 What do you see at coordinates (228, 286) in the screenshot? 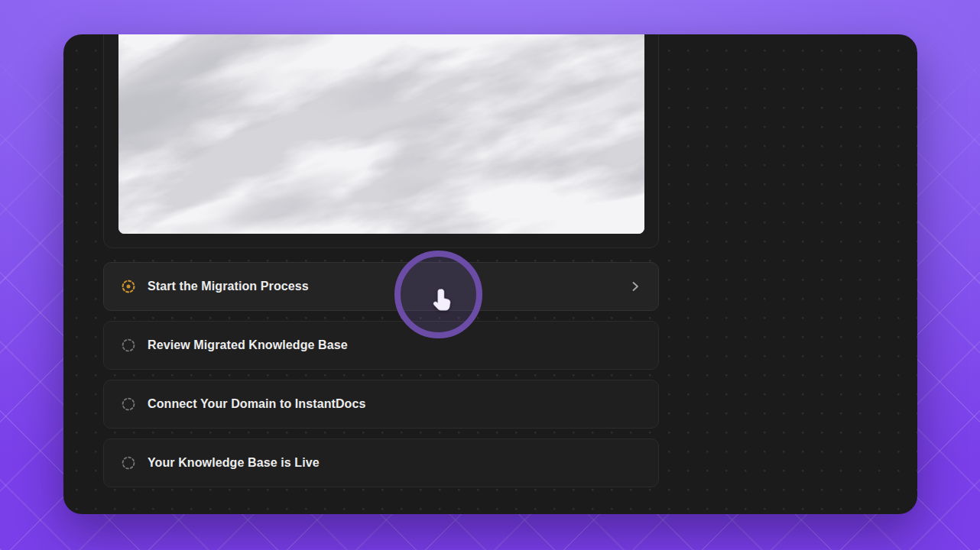
I see `checklist-item-label: Start the Migration Process` at bounding box center [228, 286].